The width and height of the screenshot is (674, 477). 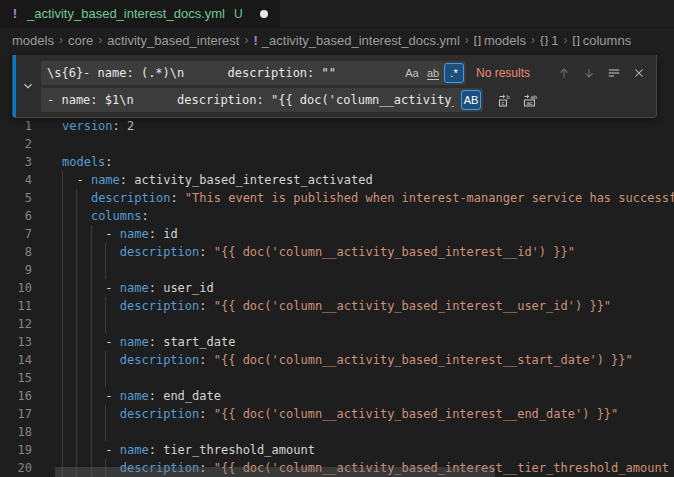 I want to click on code-line: description: "This event is published wh…, so click(x=368, y=198).